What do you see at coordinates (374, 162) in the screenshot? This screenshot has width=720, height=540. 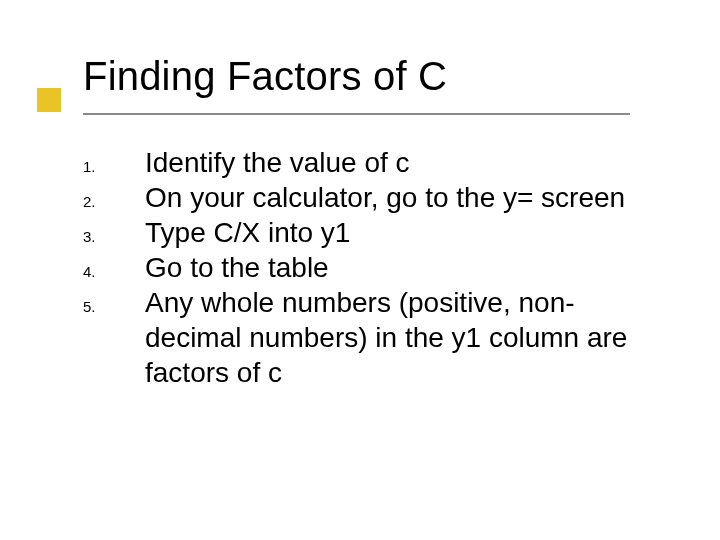 I see `list-item: 1. Identify the value of c` at bounding box center [374, 162].